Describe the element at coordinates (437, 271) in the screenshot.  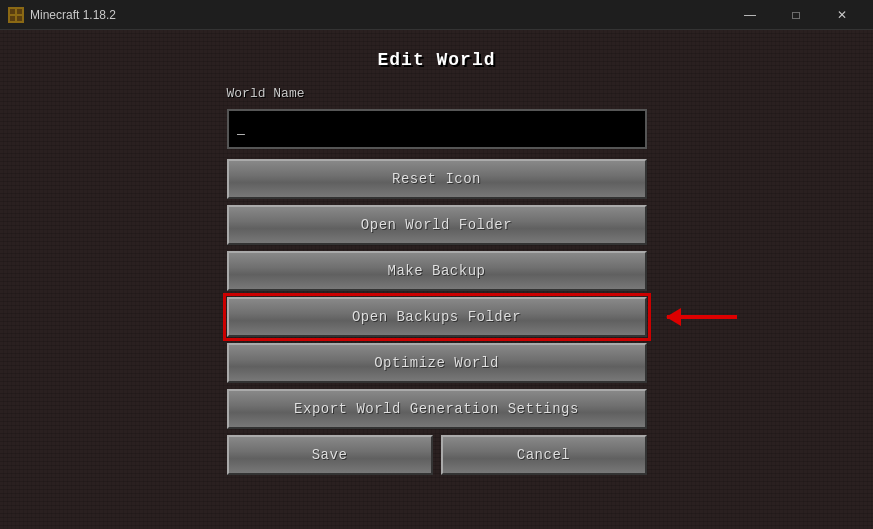
I see `make-backup-button: Make Backup` at that location.